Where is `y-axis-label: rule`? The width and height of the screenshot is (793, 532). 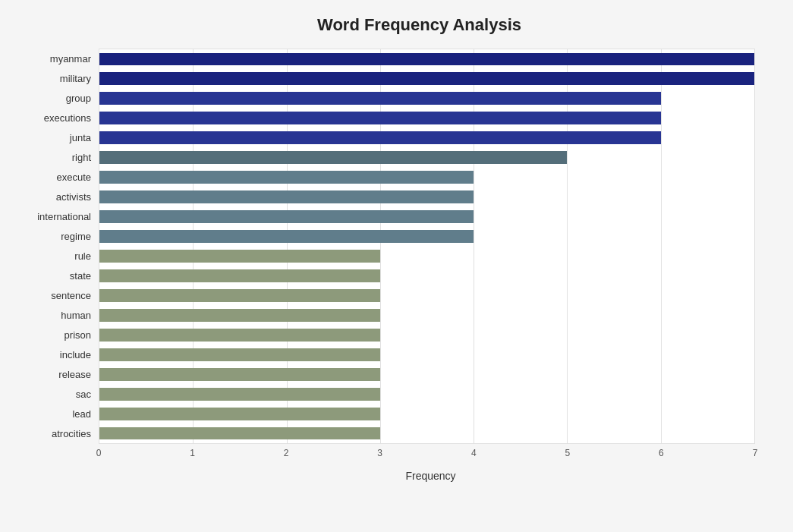
y-axis-label: rule is located at coordinates (83, 257).